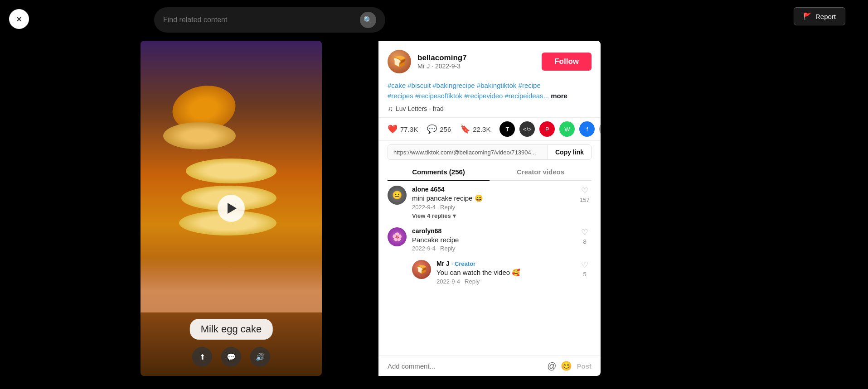 This screenshot has height=389, width=868. What do you see at coordinates (260, 357) in the screenshot?
I see `volume-control-button: 🔊` at bounding box center [260, 357].